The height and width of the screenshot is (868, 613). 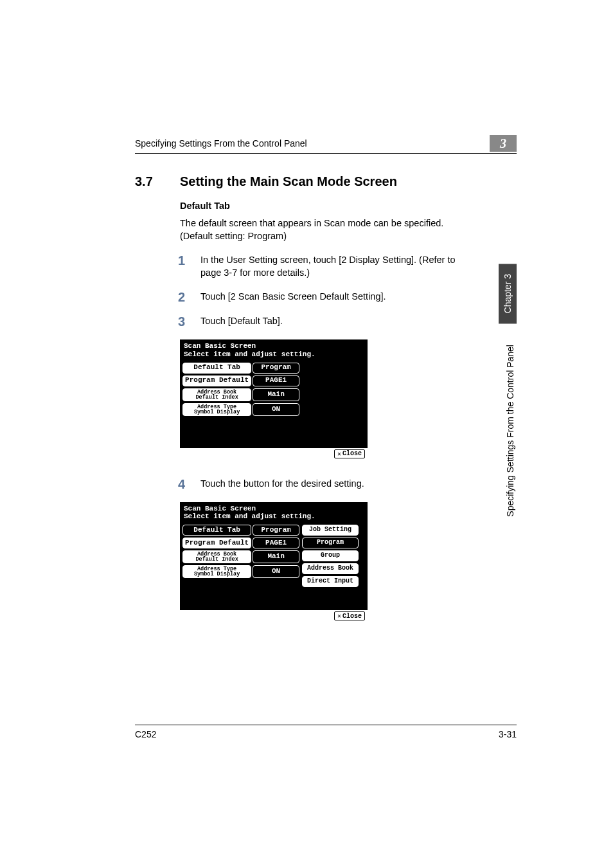 What do you see at coordinates (338, 297) in the screenshot?
I see `step-text: Touch [2 Scan Basic Screen Default Setti…` at bounding box center [338, 297].